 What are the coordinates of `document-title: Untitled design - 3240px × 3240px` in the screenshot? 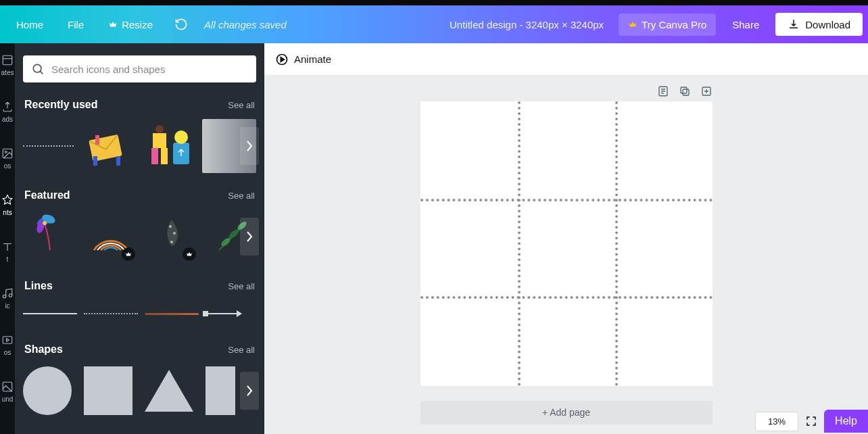 It's located at (527, 24).